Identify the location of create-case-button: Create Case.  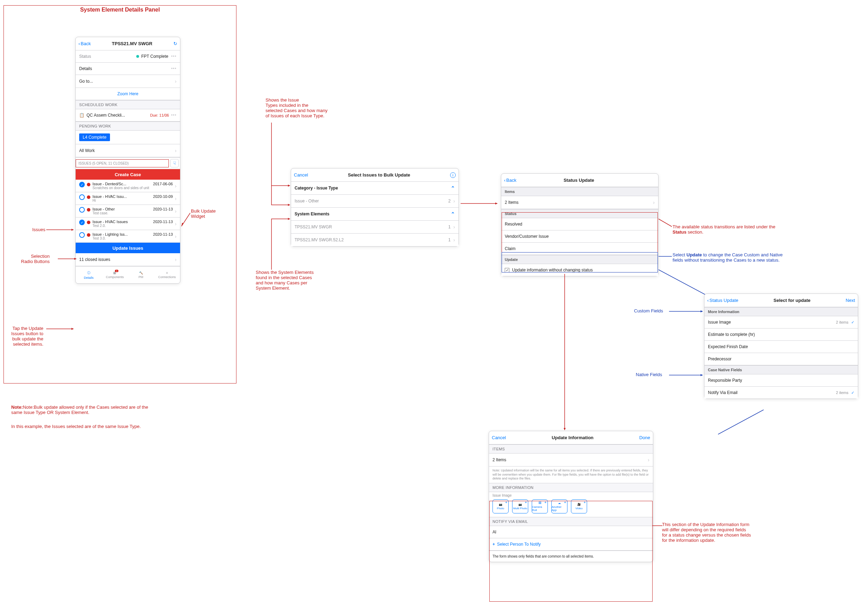
(128, 174).